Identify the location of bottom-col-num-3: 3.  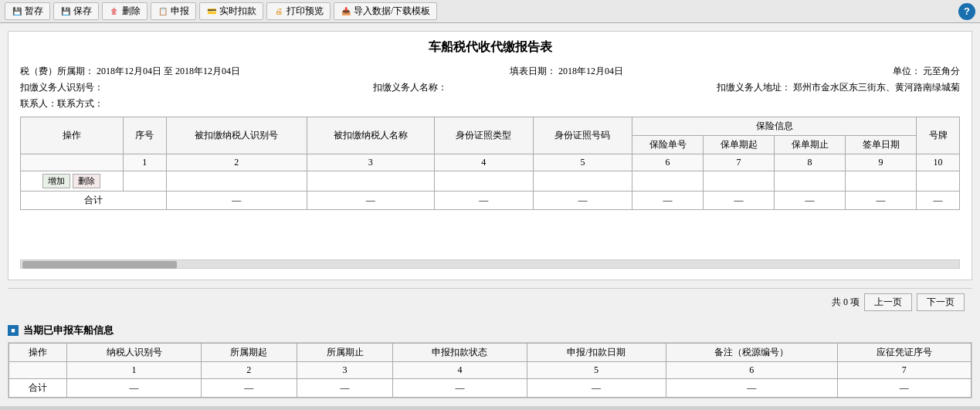
(344, 371).